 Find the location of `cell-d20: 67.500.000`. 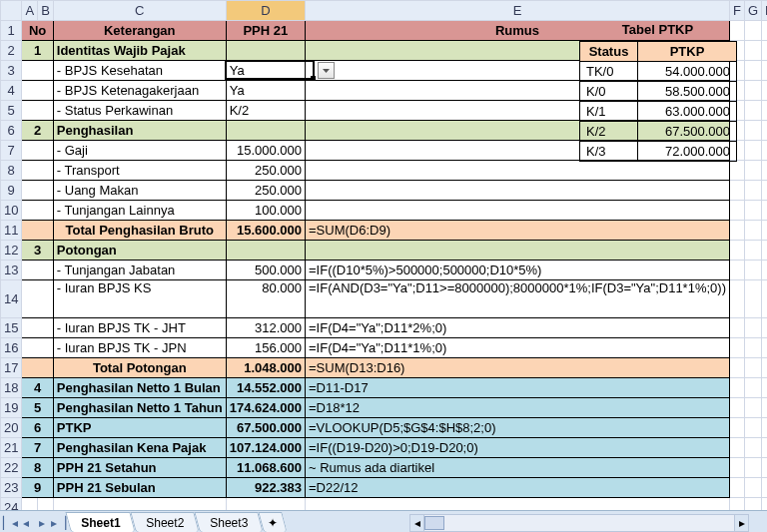

cell-d20: 67.500.000 is located at coordinates (266, 428).